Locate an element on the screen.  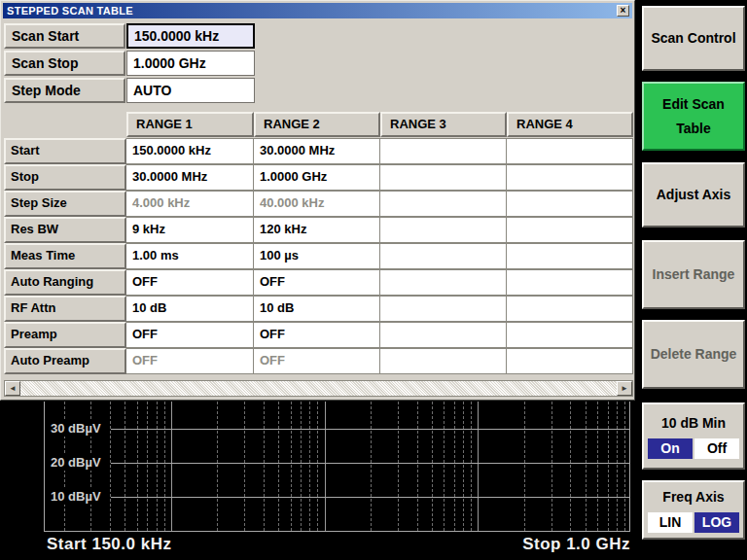
softkey-10-db-min: 10 dB MinOnOff is located at coordinates (694, 436).